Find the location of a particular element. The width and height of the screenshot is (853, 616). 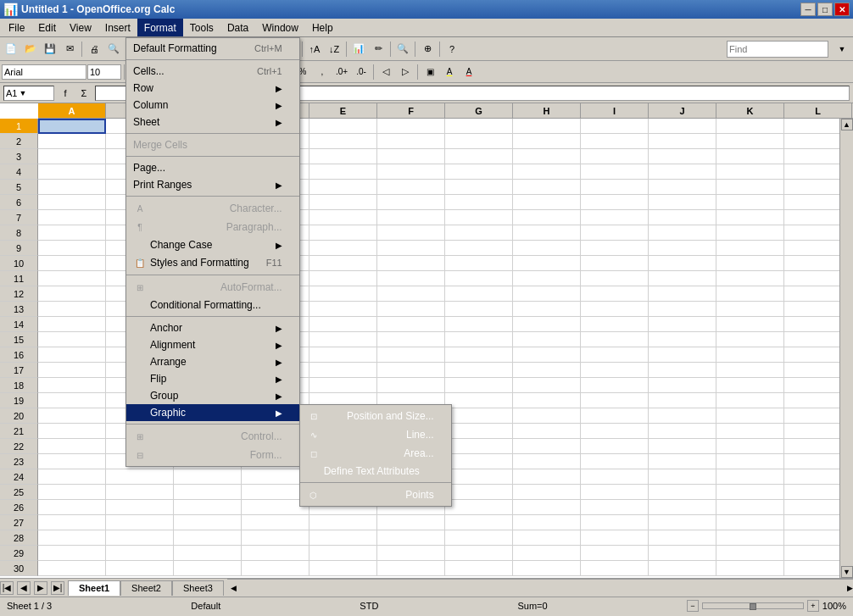

cell-I21 is located at coordinates (615, 431).